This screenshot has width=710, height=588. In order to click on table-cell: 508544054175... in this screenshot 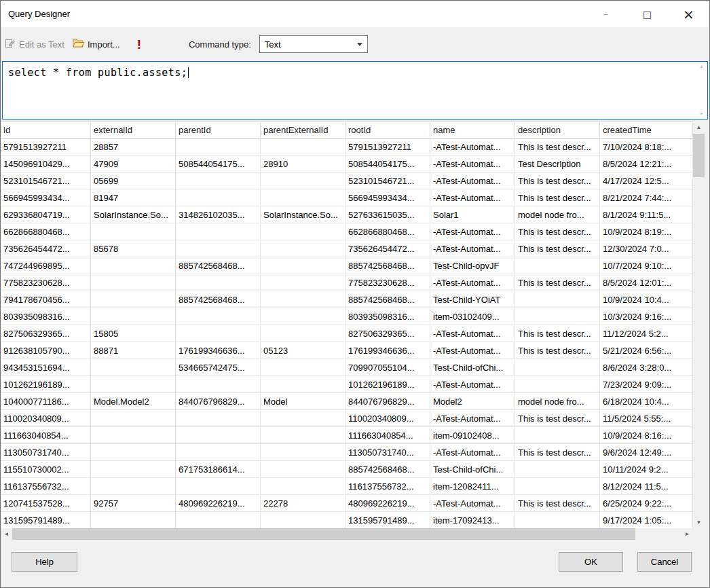, I will do `click(388, 164)`.